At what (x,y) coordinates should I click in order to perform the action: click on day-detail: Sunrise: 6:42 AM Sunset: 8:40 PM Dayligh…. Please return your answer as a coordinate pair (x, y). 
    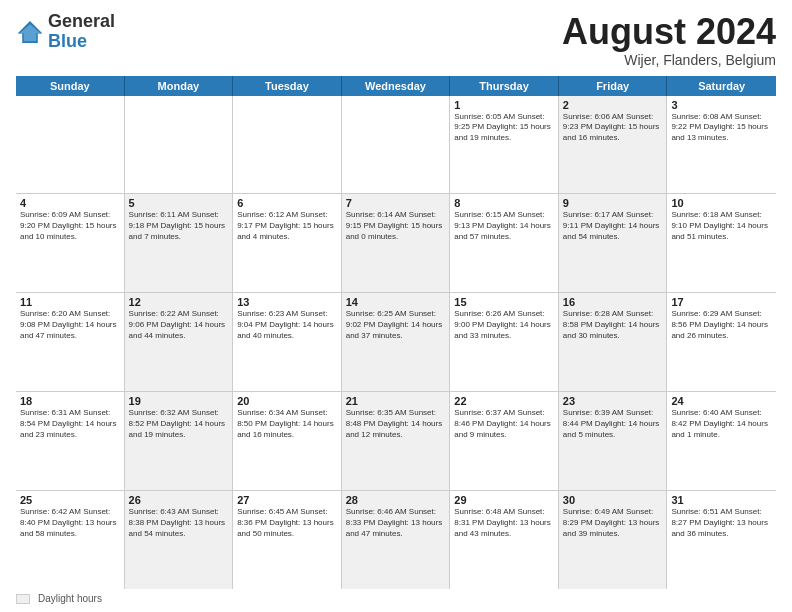
    Looking at the image, I should click on (70, 523).